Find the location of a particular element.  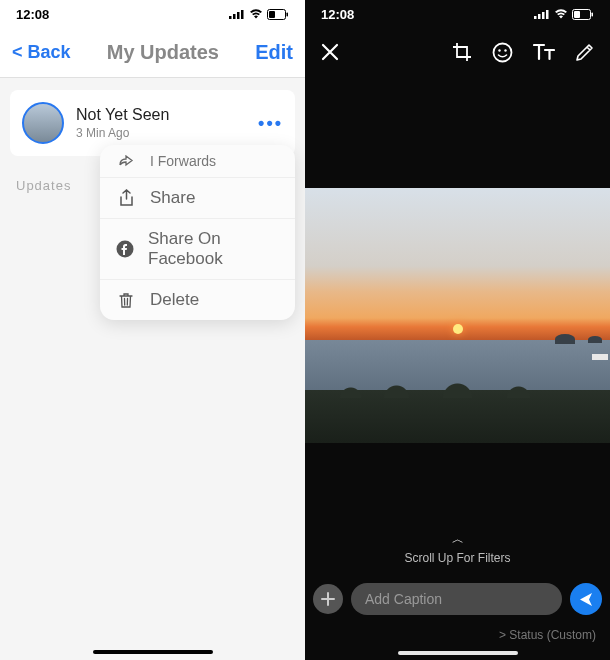

text-button is located at coordinates (544, 54).